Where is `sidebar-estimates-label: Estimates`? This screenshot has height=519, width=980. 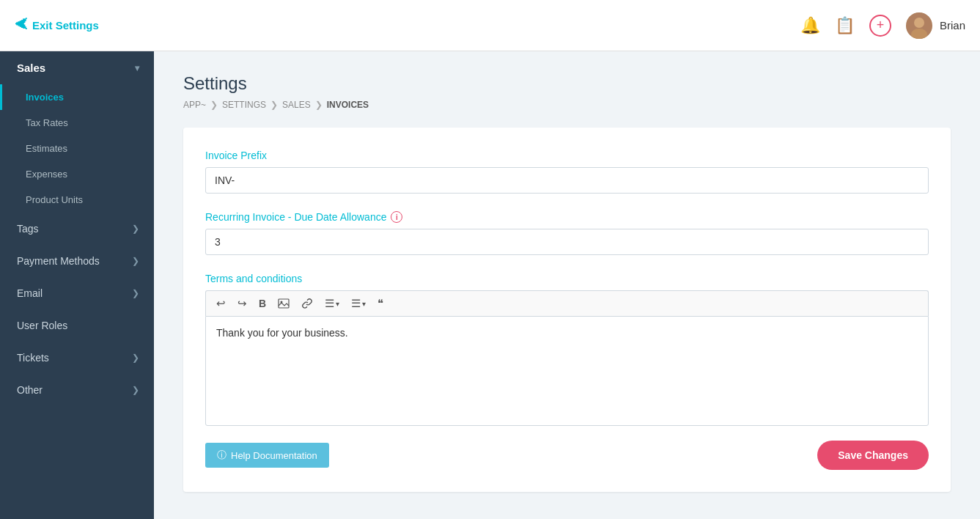 sidebar-estimates-label: Estimates is located at coordinates (47, 148).